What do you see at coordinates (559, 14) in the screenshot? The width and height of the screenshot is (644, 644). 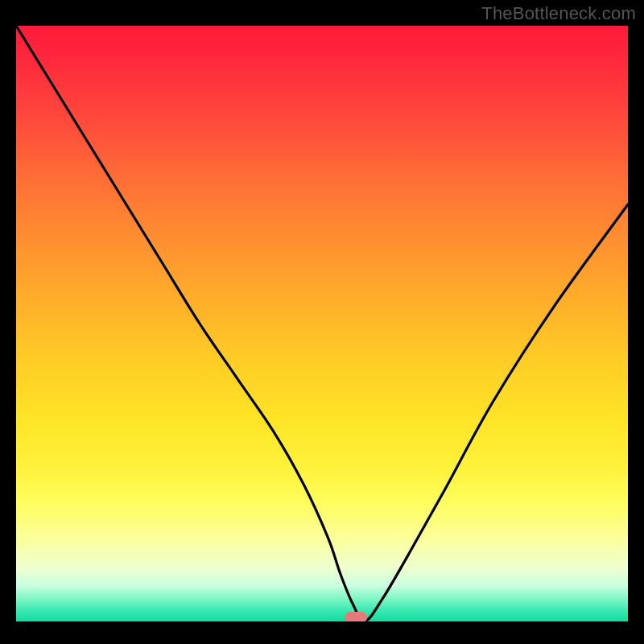 I see `watermark-text: TheBottleneck.com` at bounding box center [559, 14].